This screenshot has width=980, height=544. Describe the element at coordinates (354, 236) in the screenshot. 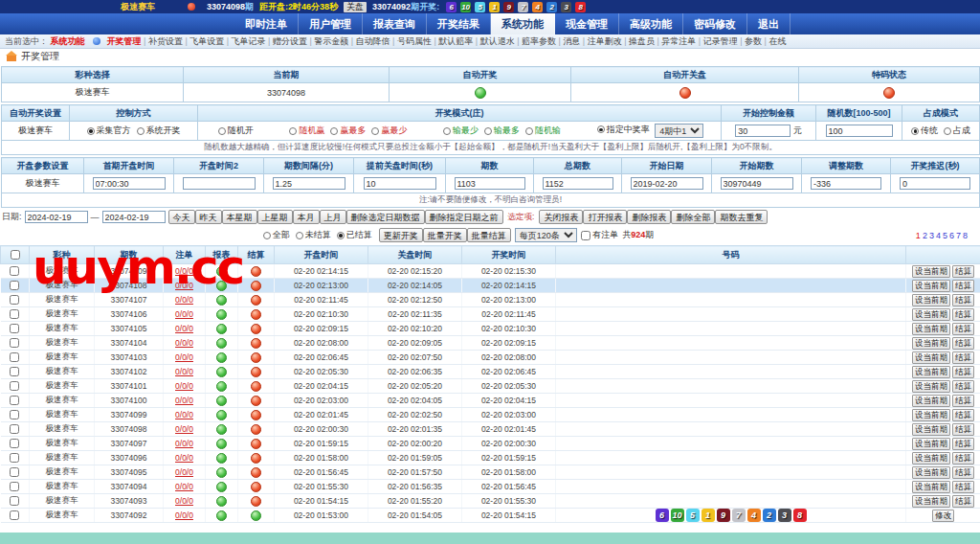

I see `radio-option-已结算: 已结算` at that location.